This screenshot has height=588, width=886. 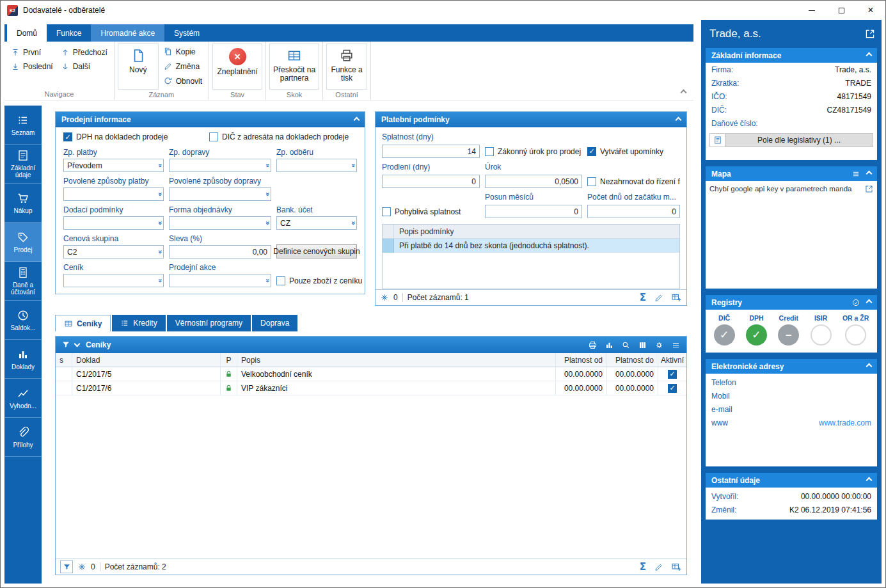 I want to click on ribbon-tab-system: Systém, so click(x=187, y=33).